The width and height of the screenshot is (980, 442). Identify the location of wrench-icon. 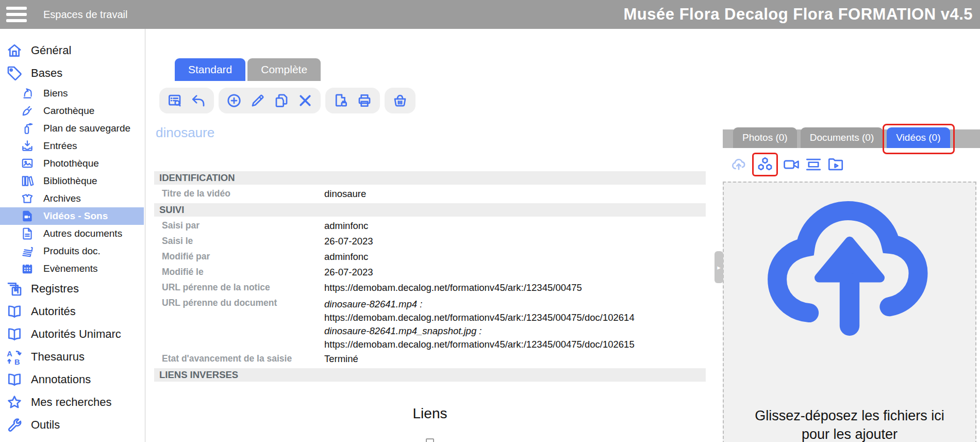
(14, 425).